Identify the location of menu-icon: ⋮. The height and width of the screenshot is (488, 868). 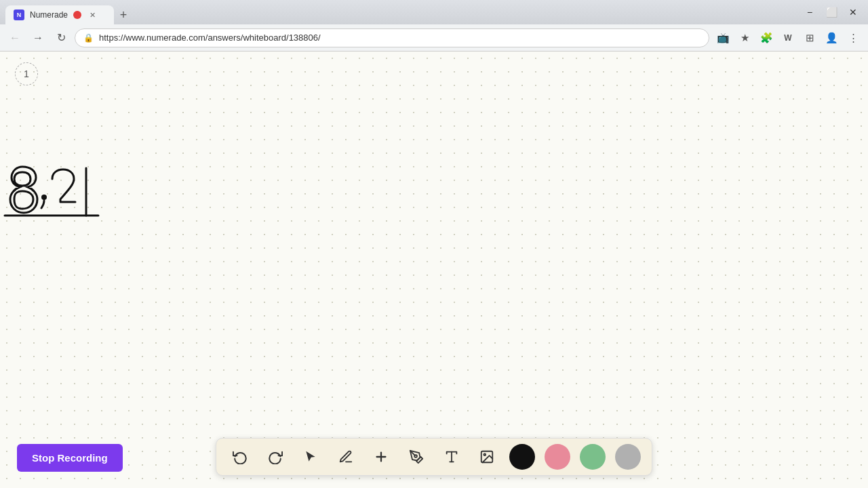
(853, 38).